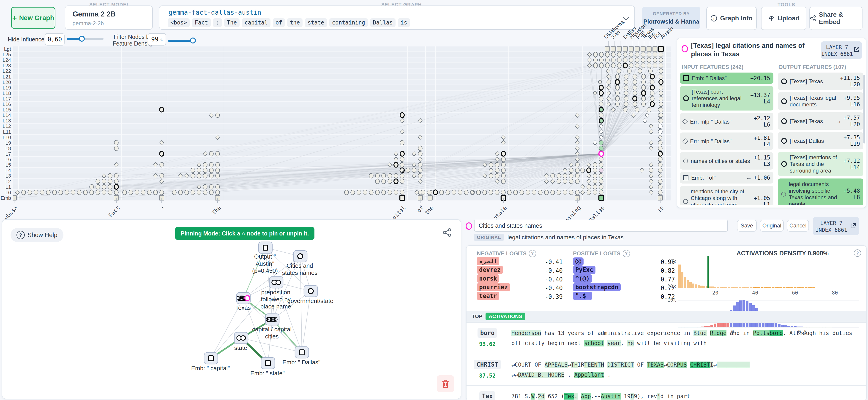 The width and height of the screenshot is (868, 400). Describe the element at coordinates (821, 164) in the screenshot. I see `feature-list-item: [Texas] mentions of Texas and the surrou…` at that location.